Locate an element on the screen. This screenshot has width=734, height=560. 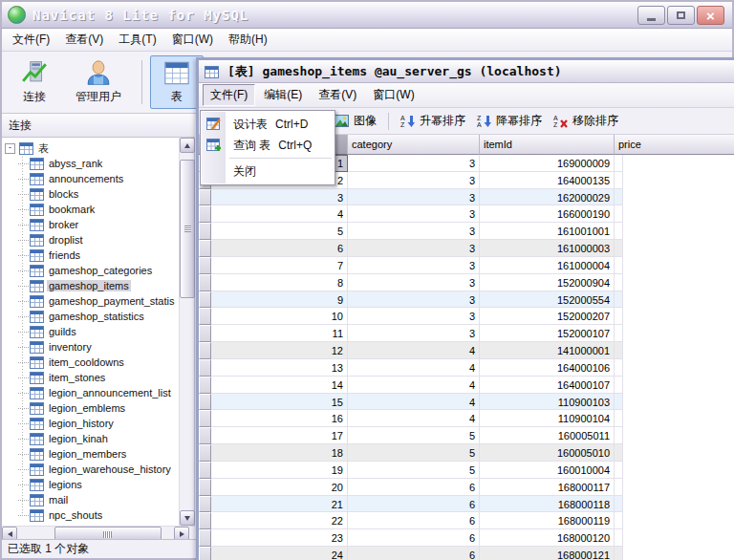
tree-item: legion_emblems is located at coordinates (90, 408).